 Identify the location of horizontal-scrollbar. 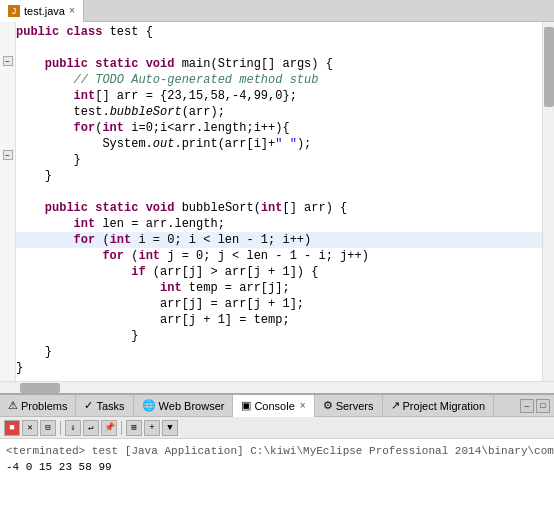
(277, 387).